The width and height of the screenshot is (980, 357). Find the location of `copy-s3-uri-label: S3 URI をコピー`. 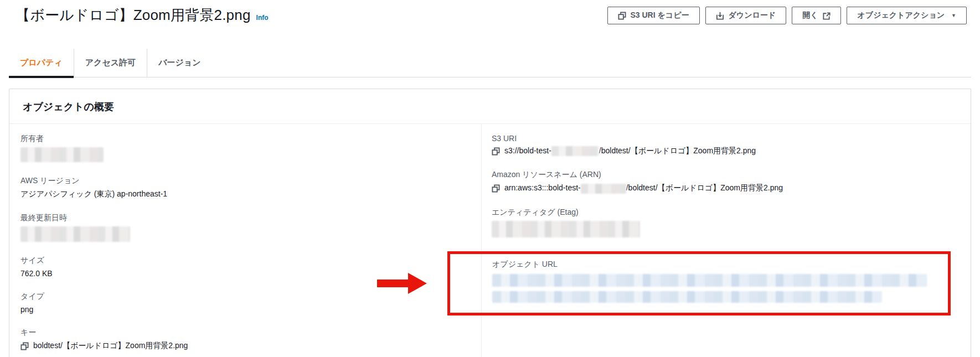

copy-s3-uri-label: S3 URI をコピー is located at coordinates (660, 15).